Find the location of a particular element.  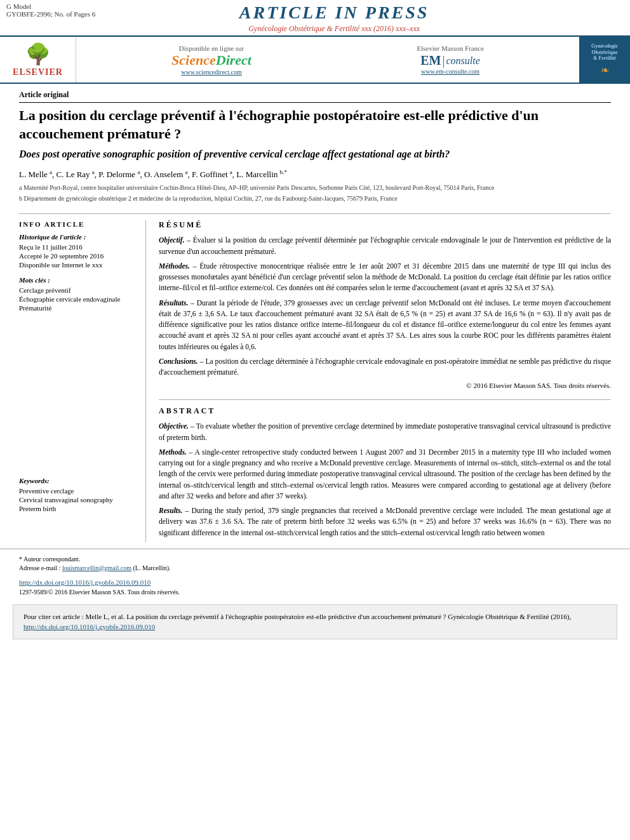

resume-title: RÉSUMÉ is located at coordinates (385, 225).